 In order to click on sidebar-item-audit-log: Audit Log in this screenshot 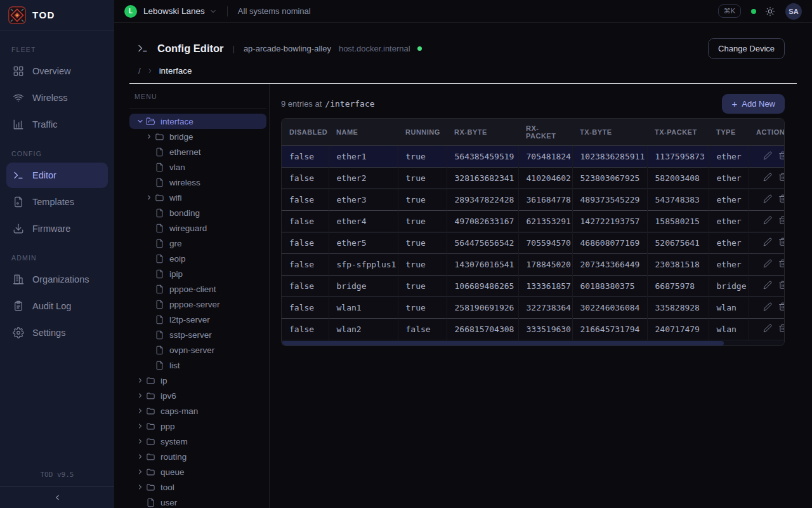, I will do `click(57, 306)`.